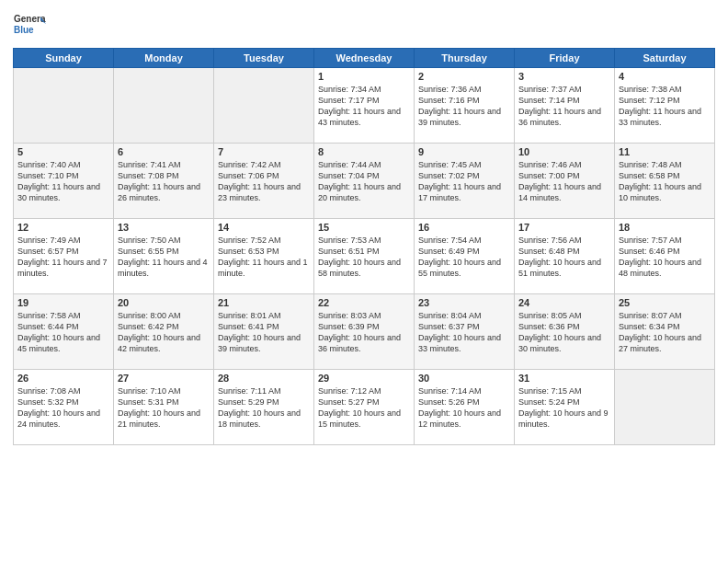 This screenshot has width=728, height=563. What do you see at coordinates (665, 106) in the screenshot?
I see `calendar-cell: 4Sunrise: 7:38 AM Sunset: 7:12 PM Daylig…` at bounding box center [665, 106].